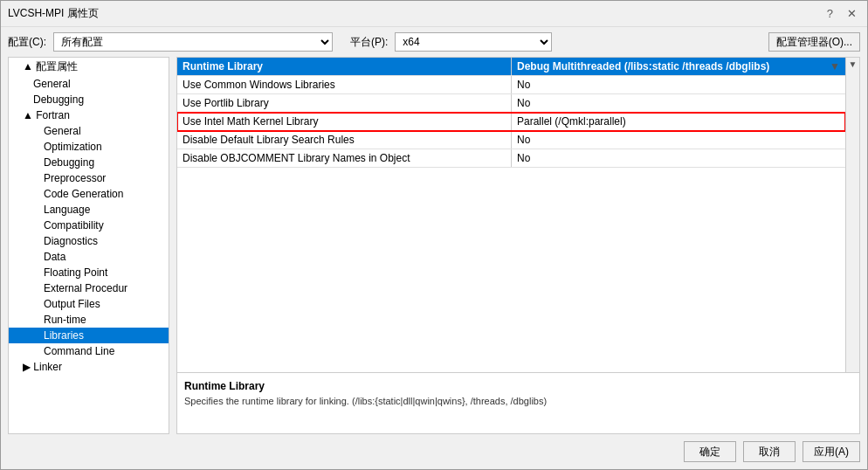  I want to click on scroll-arrow: ▼, so click(852, 215).